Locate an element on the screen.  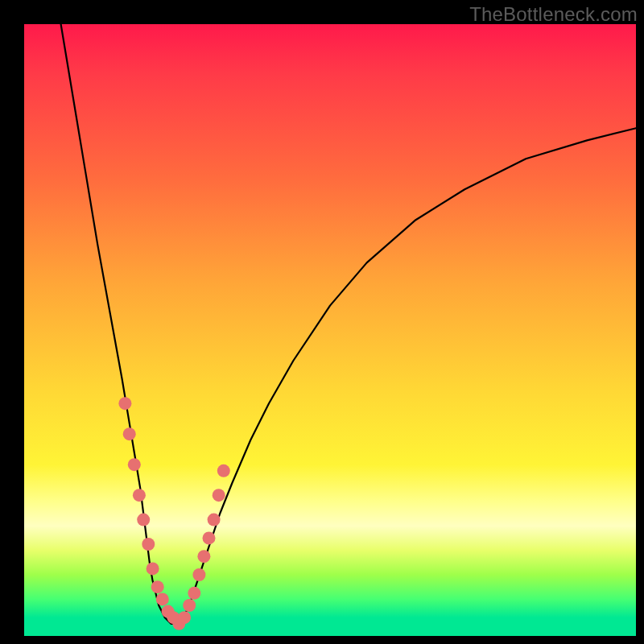
watermark-text: TheBottleneck.com is located at coordinates (554, 14).